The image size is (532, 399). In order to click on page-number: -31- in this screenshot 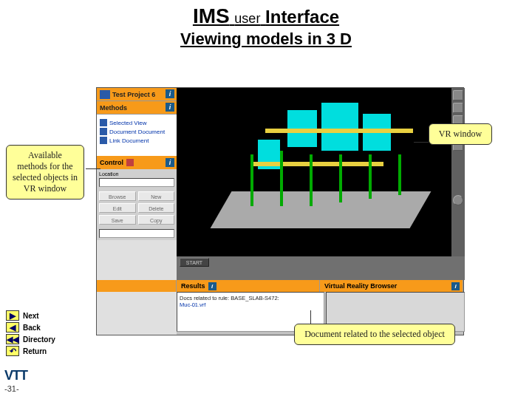, I will do `click(12, 389)`.